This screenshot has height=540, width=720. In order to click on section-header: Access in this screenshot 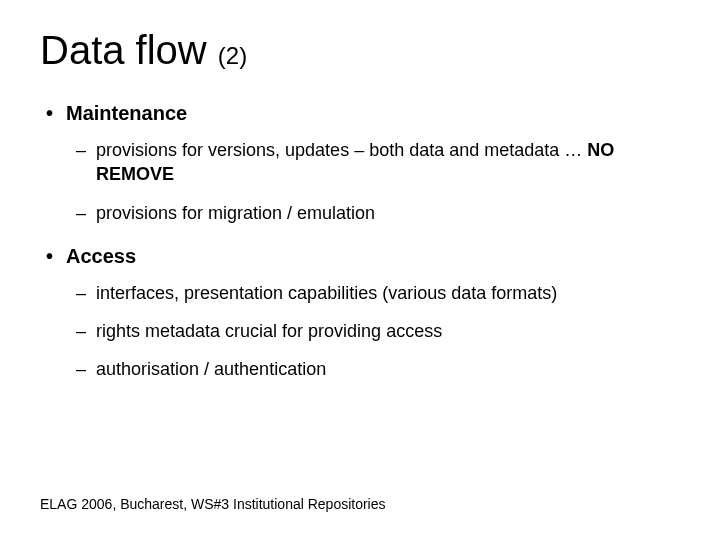, I will do `click(360, 256)`.